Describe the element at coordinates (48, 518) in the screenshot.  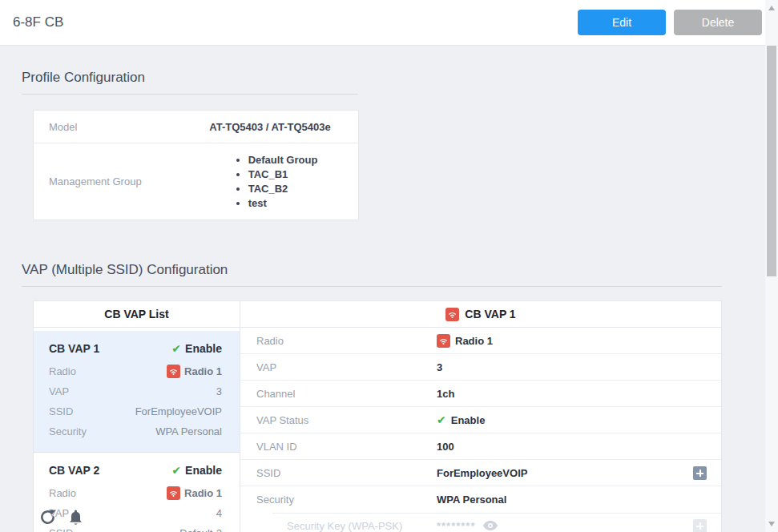
I see `refresh-icon` at that location.